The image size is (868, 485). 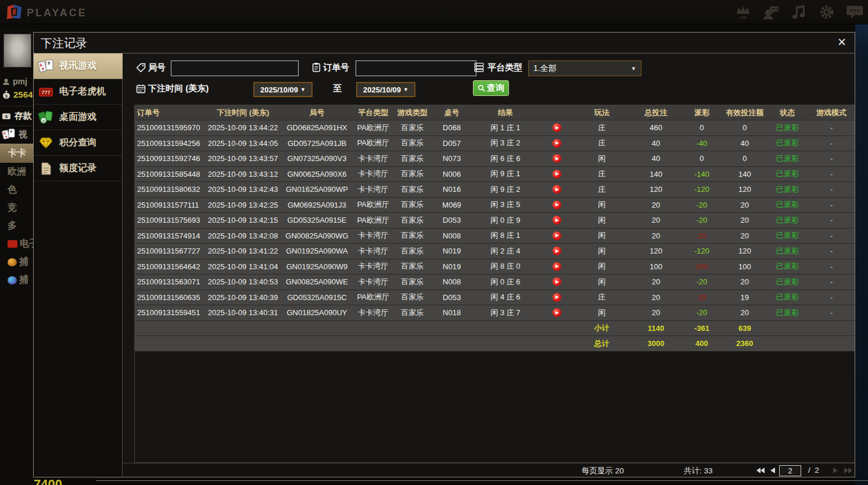 What do you see at coordinates (495, 266) in the screenshot?
I see `table-row: 2510091315646422025-10-09 13:41:04GN0192…` at bounding box center [495, 266].